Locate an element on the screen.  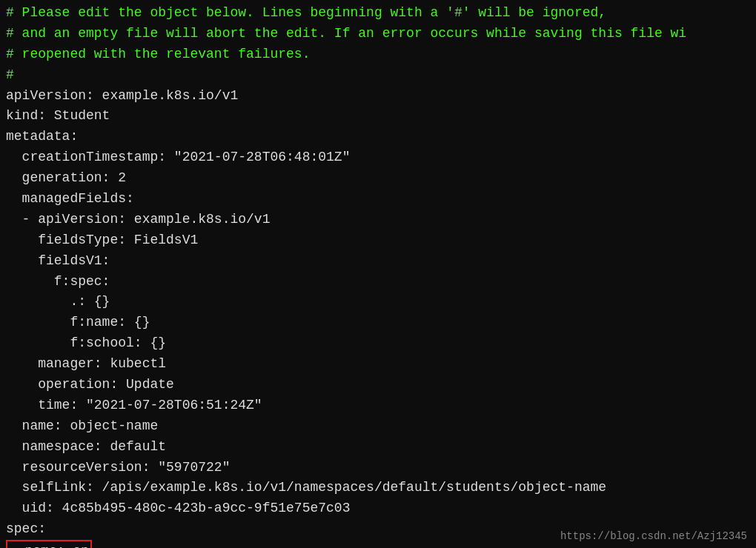
line-1: # and an empty file will abort the edit.… is located at coordinates (378, 34).